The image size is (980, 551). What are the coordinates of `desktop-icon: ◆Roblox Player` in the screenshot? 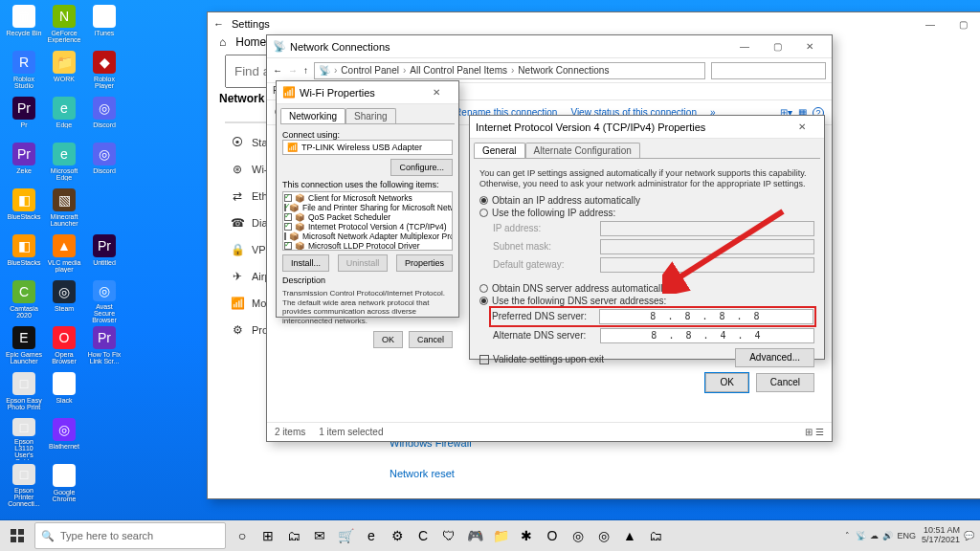 It's located at (104, 72).